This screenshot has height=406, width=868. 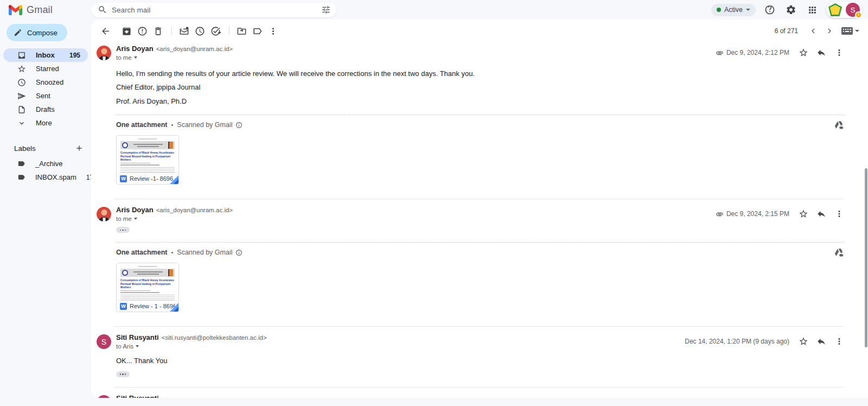 What do you see at coordinates (105, 31) in the screenshot?
I see `back-button` at bounding box center [105, 31].